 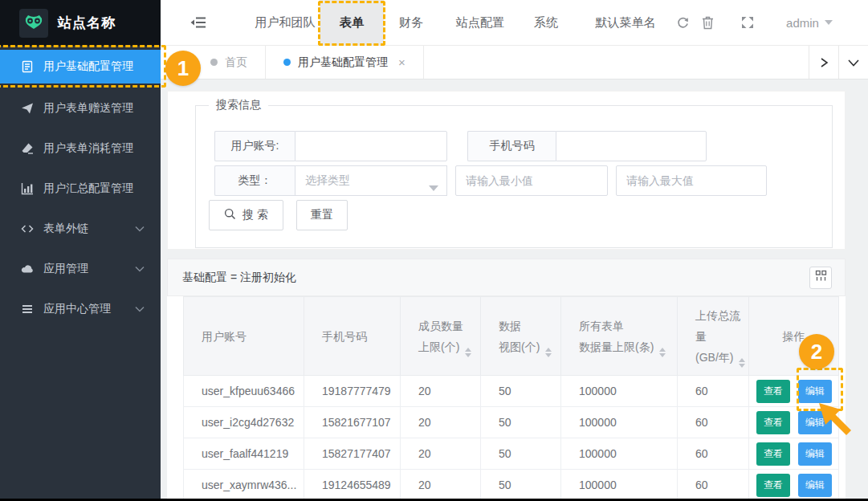 I want to click on eraser-icon, so click(x=27, y=149).